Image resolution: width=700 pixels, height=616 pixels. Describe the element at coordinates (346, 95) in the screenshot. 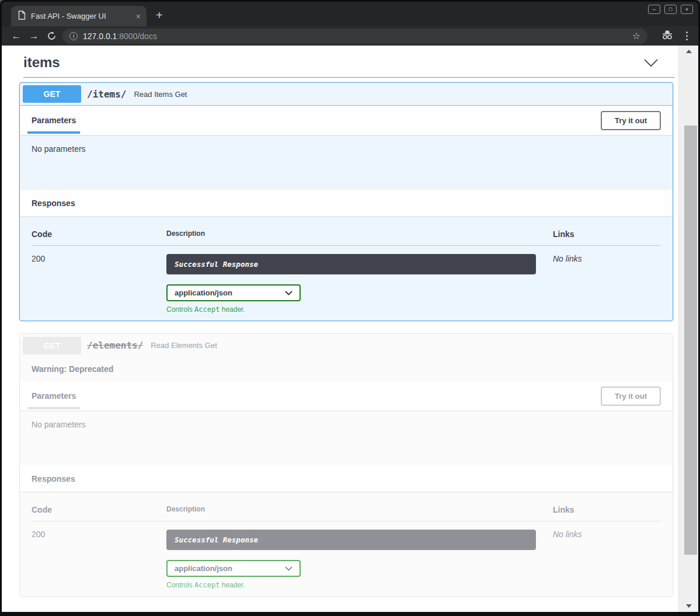

I see `opblock-summary: GET /items/ Read Items Get` at that location.